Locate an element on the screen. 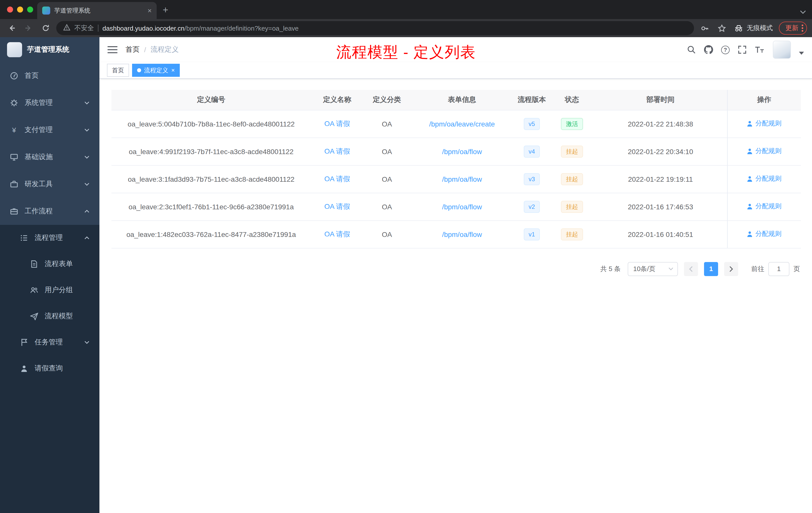  prev-page-button is located at coordinates (691, 269).